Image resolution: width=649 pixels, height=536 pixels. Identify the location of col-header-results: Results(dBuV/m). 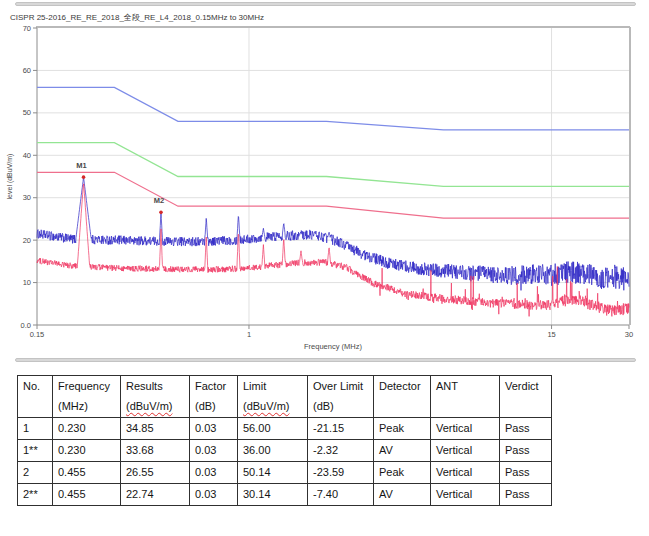
(156, 397).